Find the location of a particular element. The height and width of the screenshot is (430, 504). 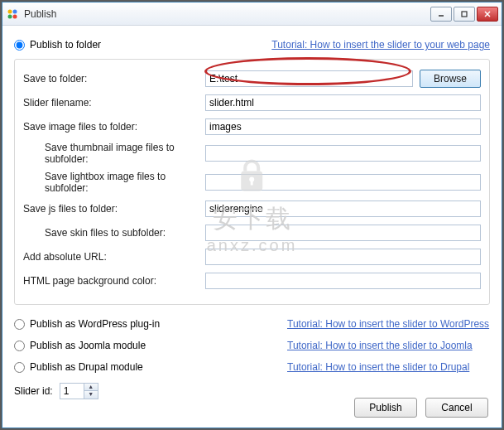

publish-button: Publish is located at coordinates (386, 408).